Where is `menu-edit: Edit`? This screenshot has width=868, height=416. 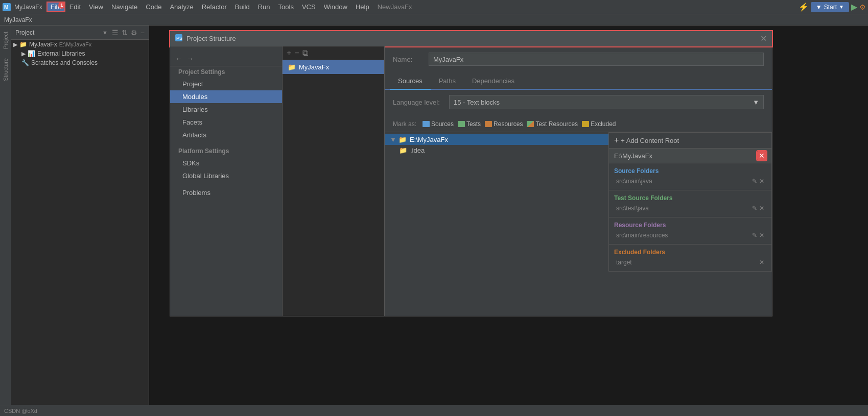 menu-edit: Edit is located at coordinates (75, 7).